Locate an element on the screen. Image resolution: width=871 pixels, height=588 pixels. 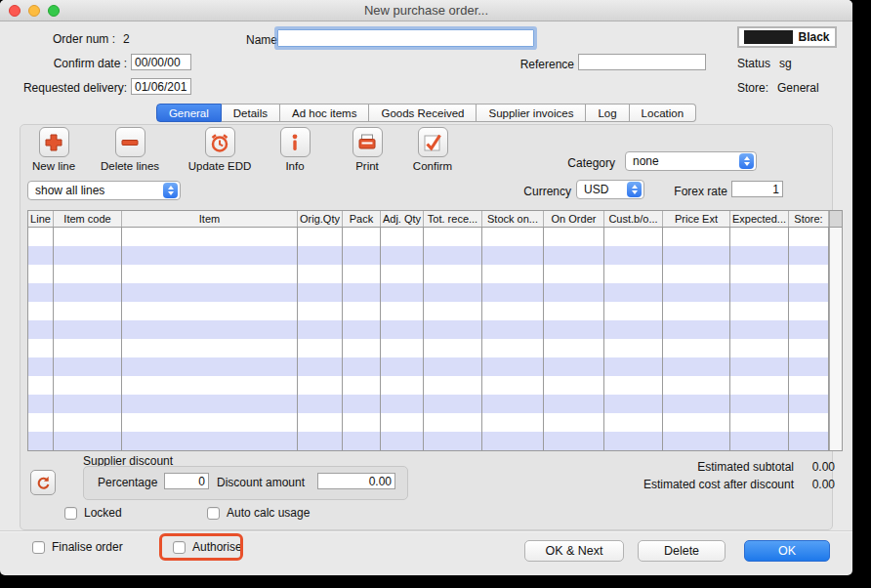
name-input is located at coordinates (406, 38).